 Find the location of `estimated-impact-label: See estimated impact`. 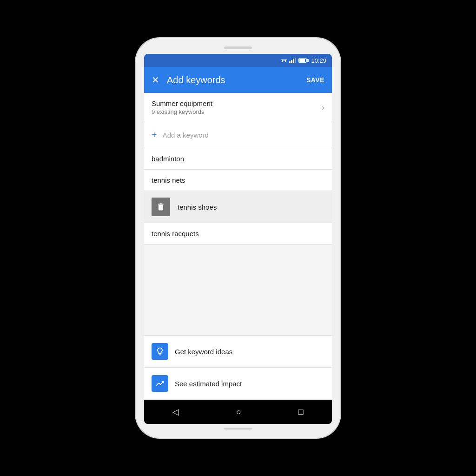

estimated-impact-label: See estimated impact is located at coordinates (208, 384).